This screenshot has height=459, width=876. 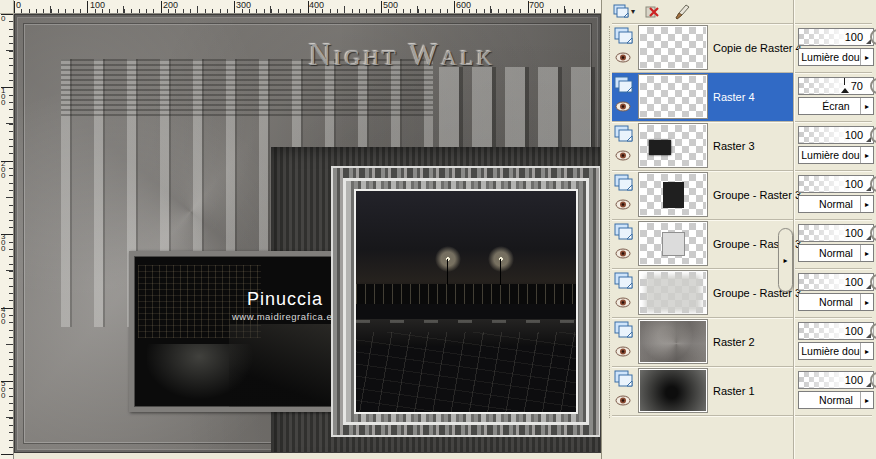 What do you see at coordinates (845, 88) in the screenshot?
I see `opacity-slider-thumb` at bounding box center [845, 88].